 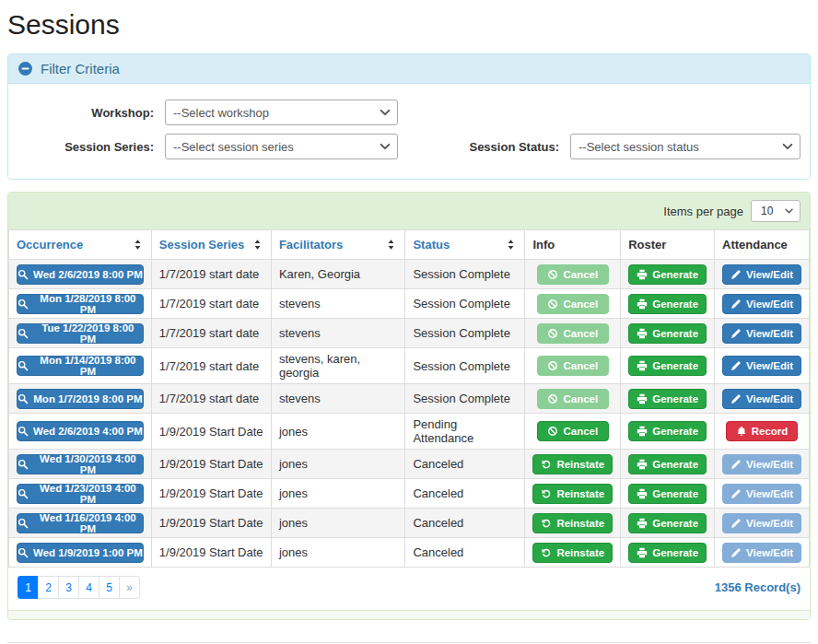 What do you see at coordinates (88, 588) in the screenshot?
I see `pagination-page-4: 4` at bounding box center [88, 588].